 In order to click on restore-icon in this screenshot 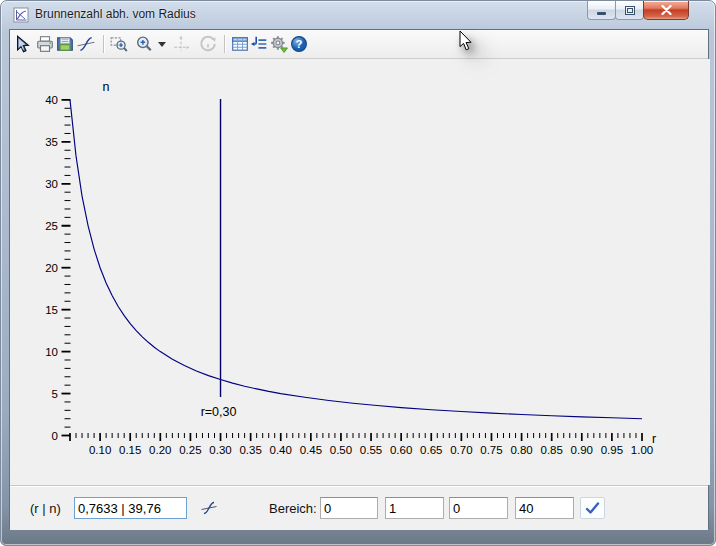, I will do `click(630, 10)`.